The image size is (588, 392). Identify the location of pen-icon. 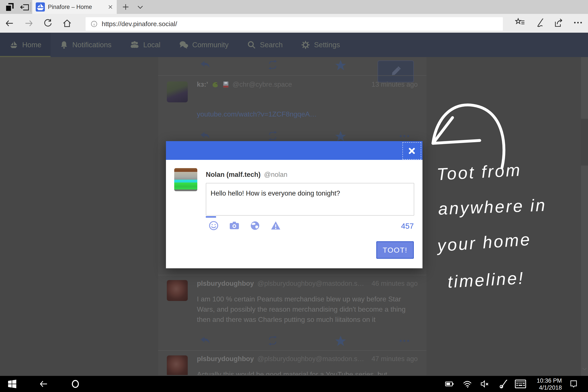
(504, 384).